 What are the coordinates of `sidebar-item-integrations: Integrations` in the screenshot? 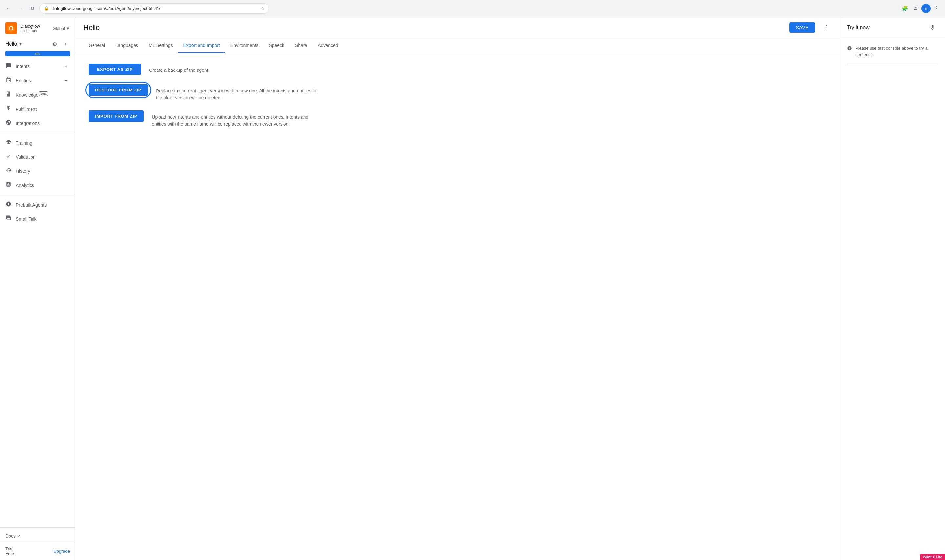 It's located at (38, 123).